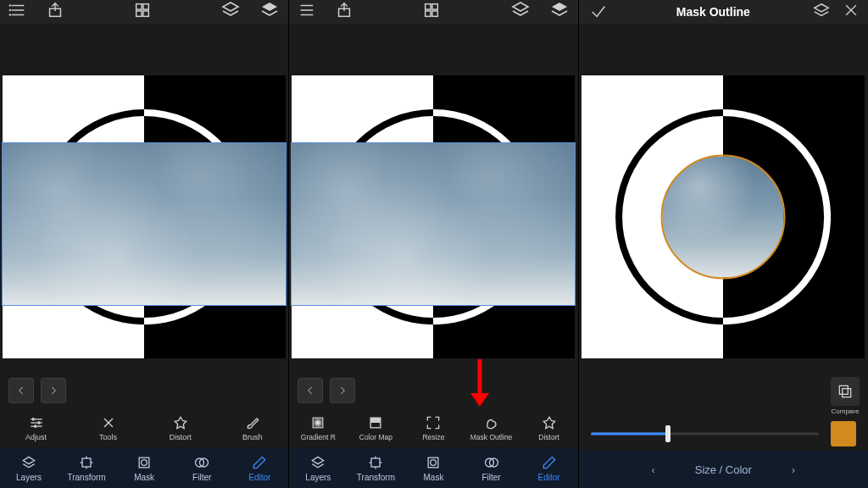  What do you see at coordinates (480, 383) in the screenshot?
I see `annotation-arrow-icon` at bounding box center [480, 383].